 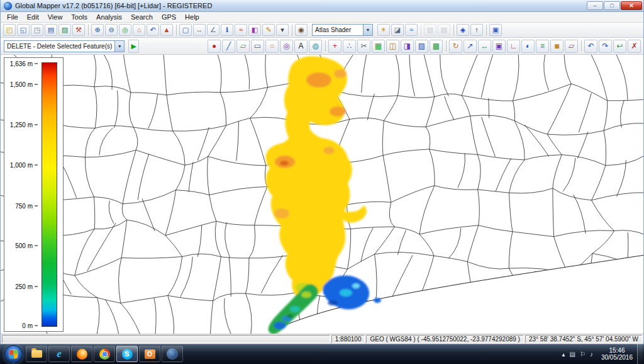 What do you see at coordinates (241, 30) in the screenshot?
I see `path-profile-tool-icon: ≈` at bounding box center [241, 30].